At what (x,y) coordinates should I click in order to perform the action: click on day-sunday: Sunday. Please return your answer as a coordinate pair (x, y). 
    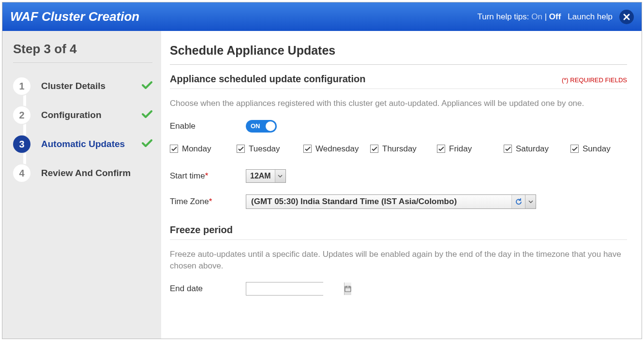
    Looking at the image, I should click on (590, 149).